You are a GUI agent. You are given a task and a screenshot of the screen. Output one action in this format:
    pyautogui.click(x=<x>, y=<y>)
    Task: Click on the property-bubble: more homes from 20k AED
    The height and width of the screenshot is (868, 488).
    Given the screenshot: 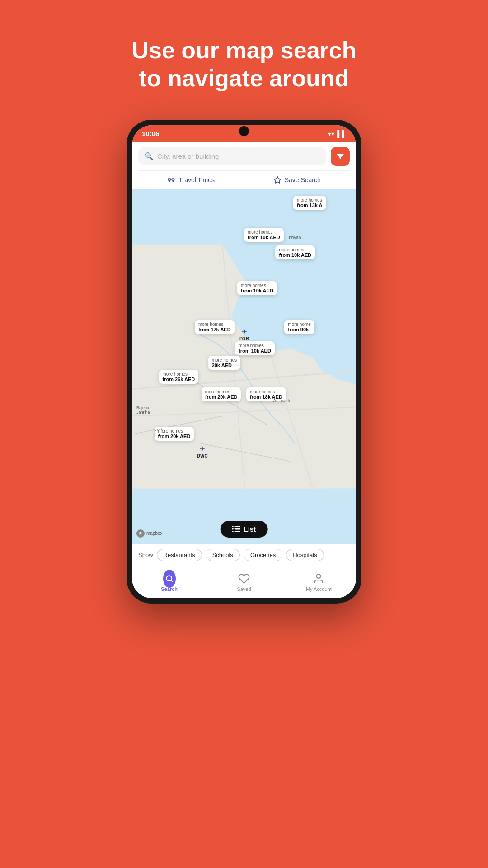 What is the action you would take?
    pyautogui.click(x=221, y=394)
    